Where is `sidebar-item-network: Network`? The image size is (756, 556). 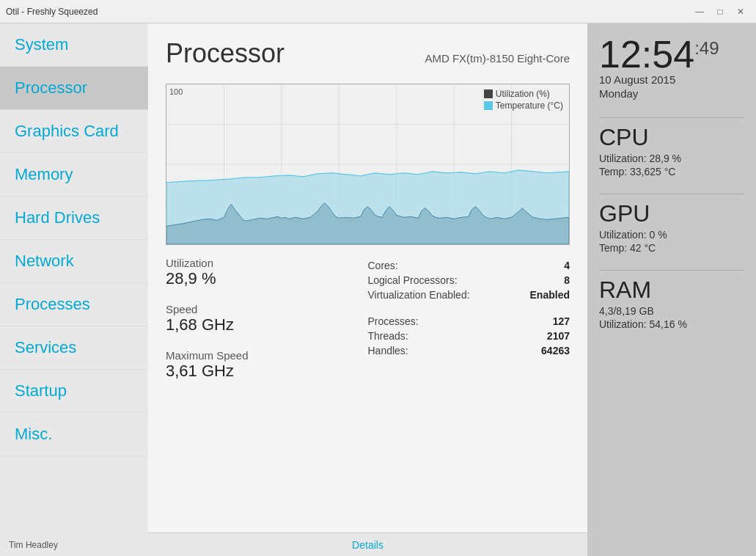 sidebar-item-network: Network is located at coordinates (74, 261).